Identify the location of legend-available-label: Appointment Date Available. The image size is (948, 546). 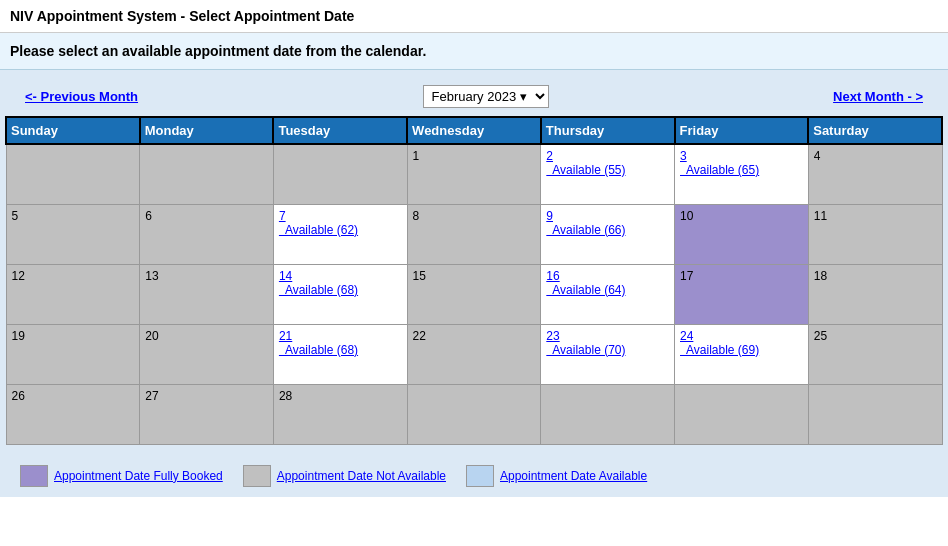
(574, 476).